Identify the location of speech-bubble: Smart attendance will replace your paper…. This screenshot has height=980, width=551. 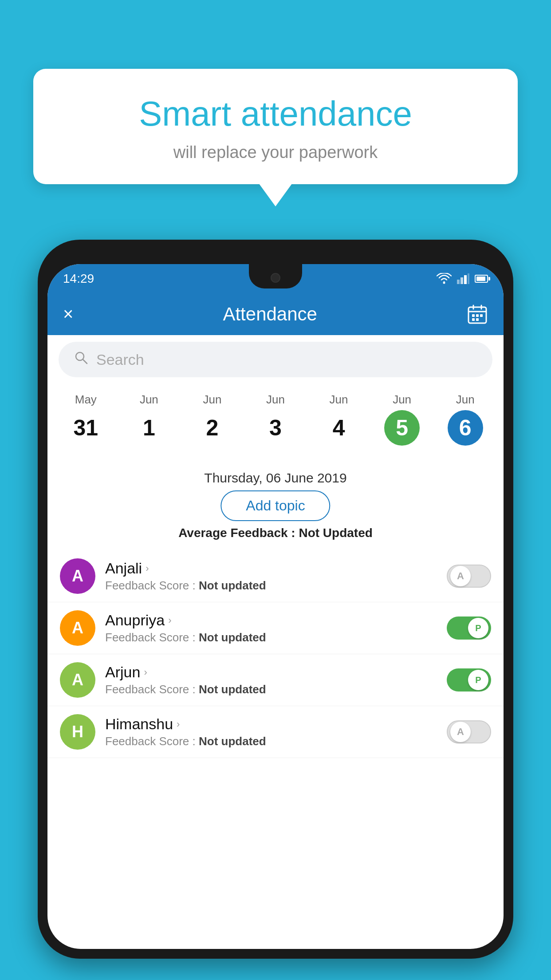
(276, 126).